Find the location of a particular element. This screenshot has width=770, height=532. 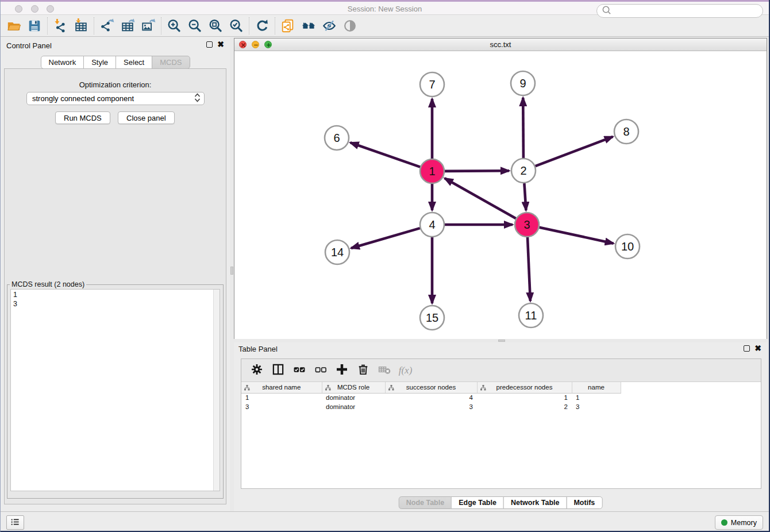

tab-network-table: Network Table is located at coordinates (536, 503).